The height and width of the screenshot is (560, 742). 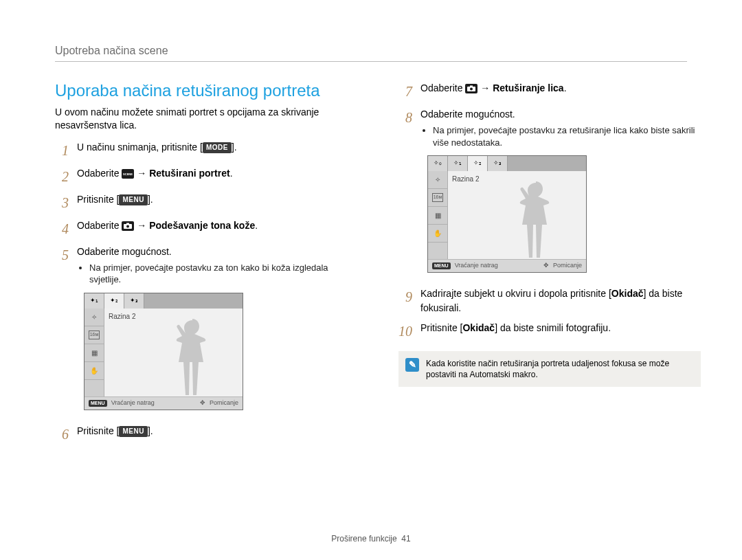 What do you see at coordinates (114, 301) in the screenshot?
I see `ss-tab-icon: ✦₂` at bounding box center [114, 301].